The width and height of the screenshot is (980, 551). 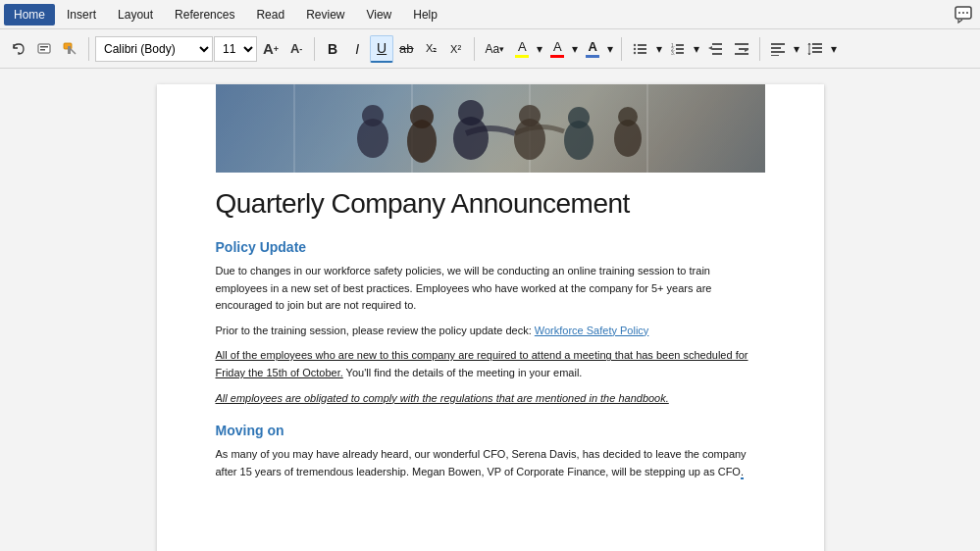 I want to click on italic-button: I, so click(x=357, y=49).